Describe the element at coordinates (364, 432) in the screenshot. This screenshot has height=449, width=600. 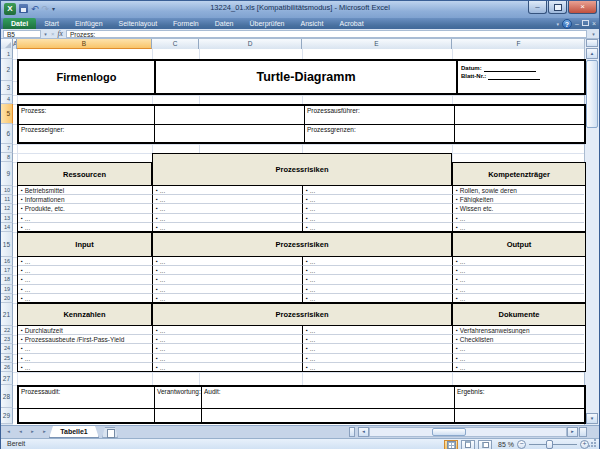
I see `scroll-left-button: ◄` at that location.